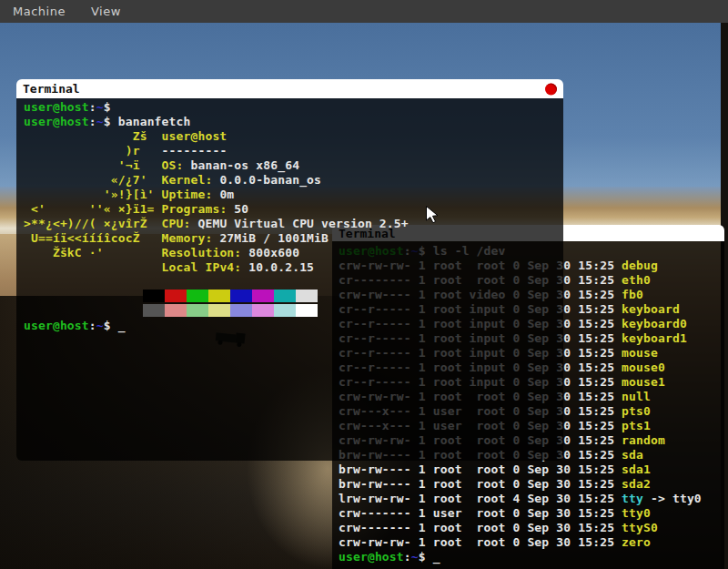 The image size is (728, 569). Describe the element at coordinates (293, 166) in the screenshot. I see `terminal-line: '¬ï OS: banan-os x86_64` at that location.